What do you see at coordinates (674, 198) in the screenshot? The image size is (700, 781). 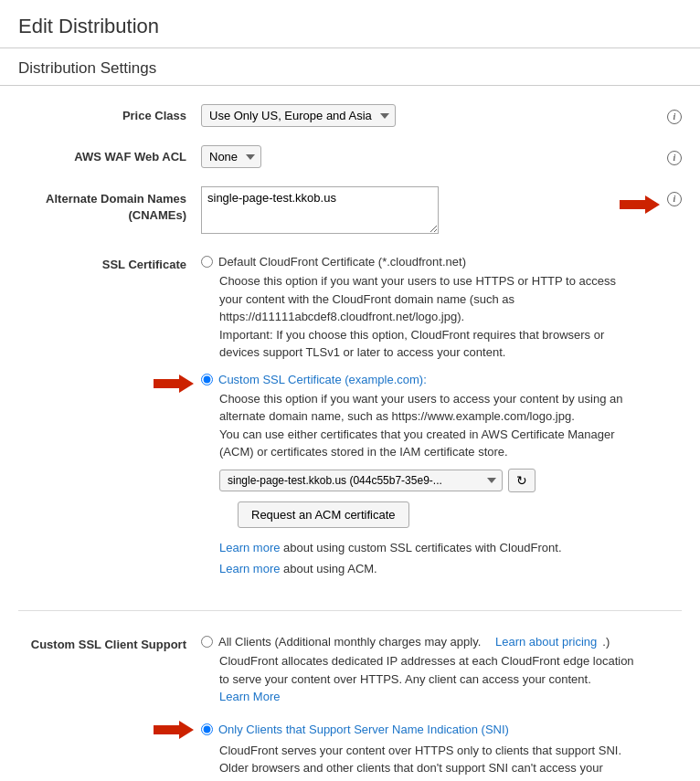 I see `cnames-info-icon: i` at bounding box center [674, 198].